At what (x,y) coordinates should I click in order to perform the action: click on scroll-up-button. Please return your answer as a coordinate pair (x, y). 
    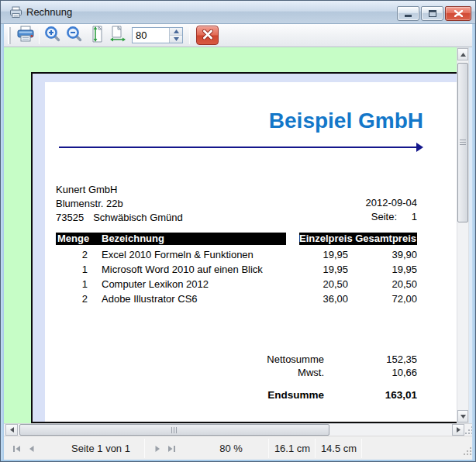
    Looking at the image, I should click on (463, 54).